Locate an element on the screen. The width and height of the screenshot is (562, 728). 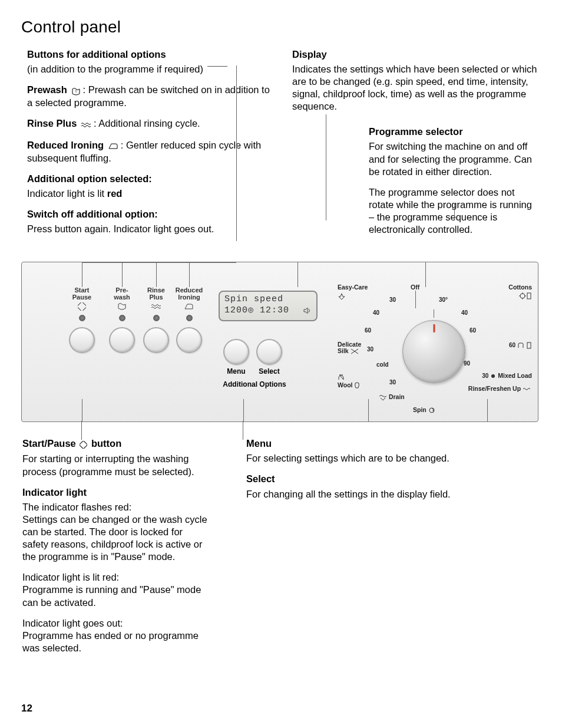
rinseplus-icon is located at coordinates (156, 307).